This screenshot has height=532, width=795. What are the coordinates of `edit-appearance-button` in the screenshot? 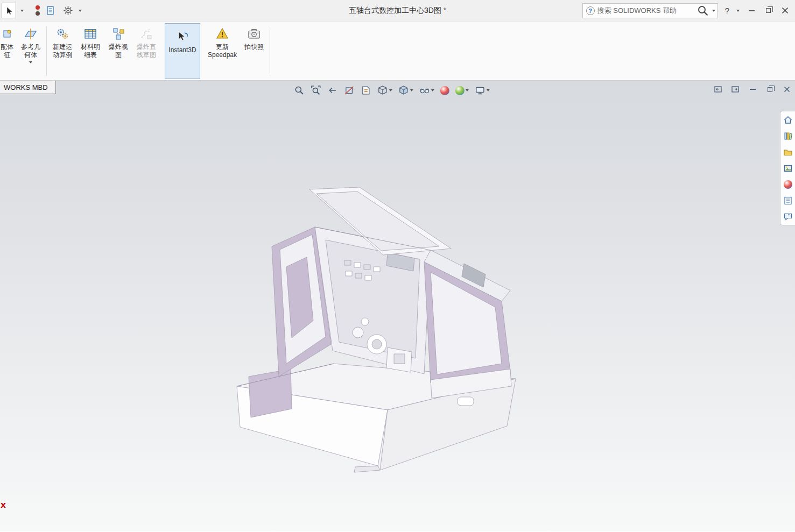 It's located at (445, 90).